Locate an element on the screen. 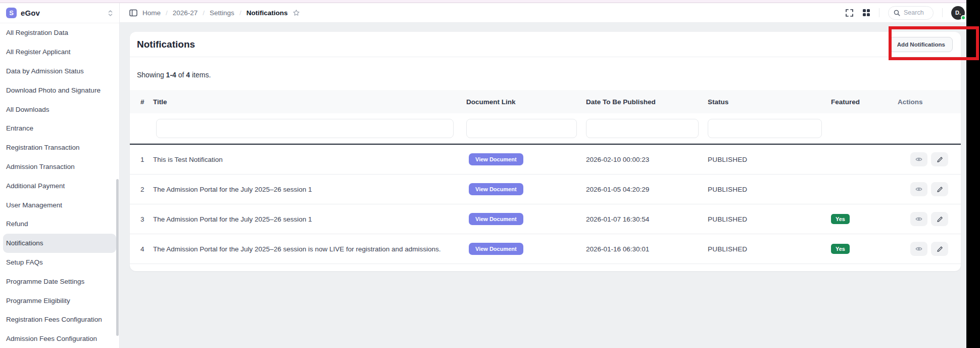  favorite-star-icon is located at coordinates (296, 13).